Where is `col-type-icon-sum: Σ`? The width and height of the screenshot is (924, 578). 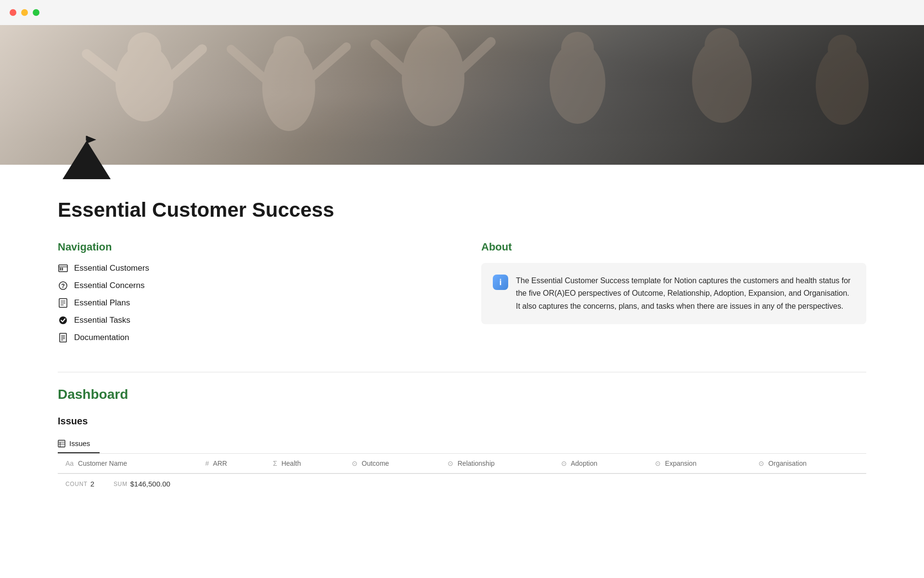 col-type-icon-sum: Σ is located at coordinates (275, 463).